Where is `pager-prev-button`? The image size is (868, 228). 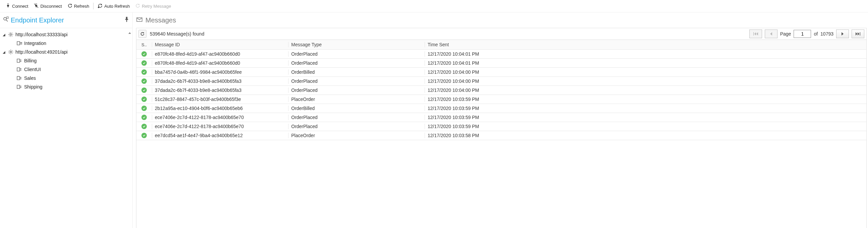
pager-prev-button is located at coordinates (771, 34).